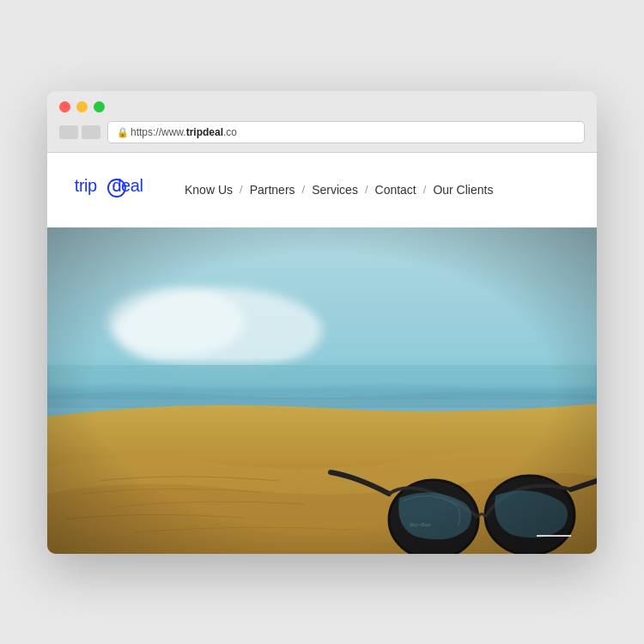 The height and width of the screenshot is (644, 644). What do you see at coordinates (554, 536) in the screenshot?
I see `slide-indicator` at bounding box center [554, 536].